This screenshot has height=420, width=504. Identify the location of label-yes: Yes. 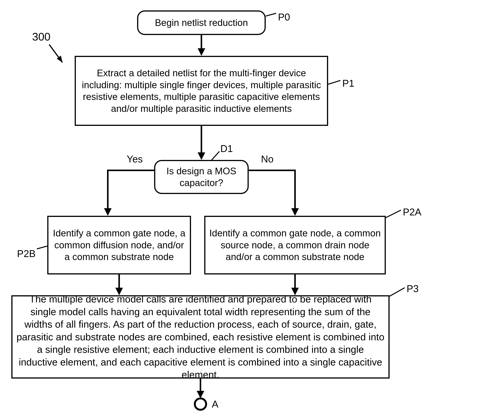
(135, 159).